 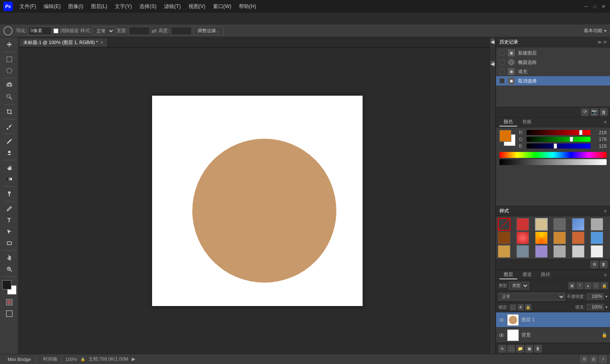 I want to click on history-delete: 🗑, so click(x=604, y=112).